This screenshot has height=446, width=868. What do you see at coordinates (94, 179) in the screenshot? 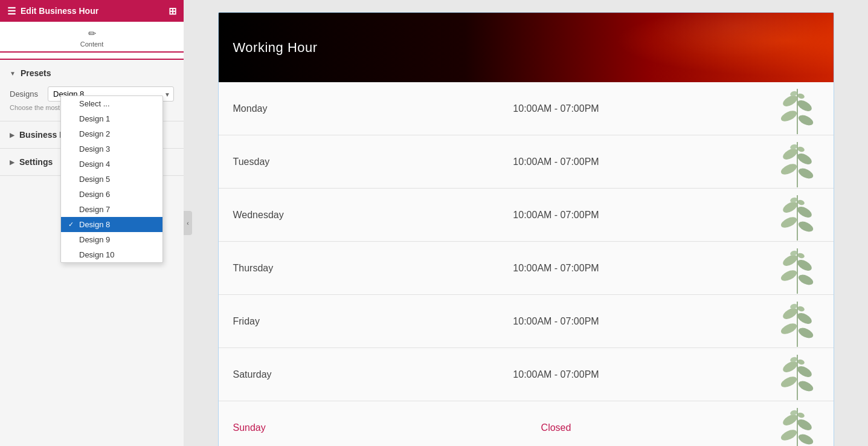
I see `dropdown-item-label: Design 5` at bounding box center [94, 179].